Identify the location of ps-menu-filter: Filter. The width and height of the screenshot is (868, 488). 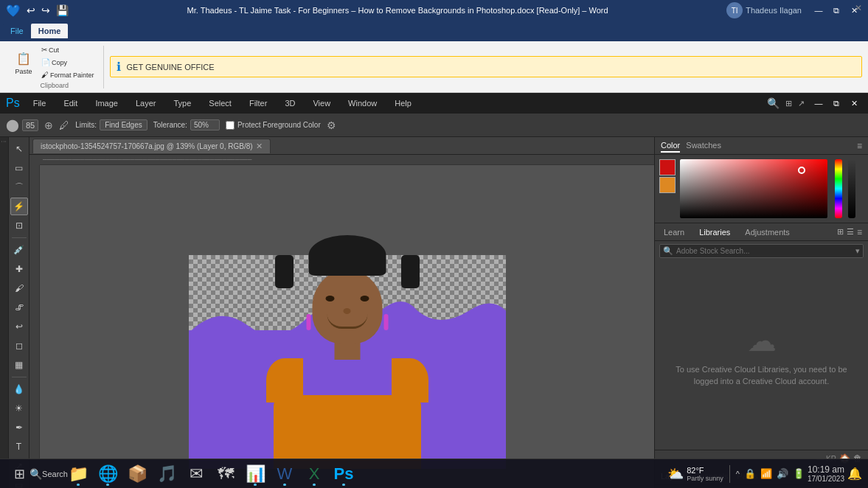
(258, 103).